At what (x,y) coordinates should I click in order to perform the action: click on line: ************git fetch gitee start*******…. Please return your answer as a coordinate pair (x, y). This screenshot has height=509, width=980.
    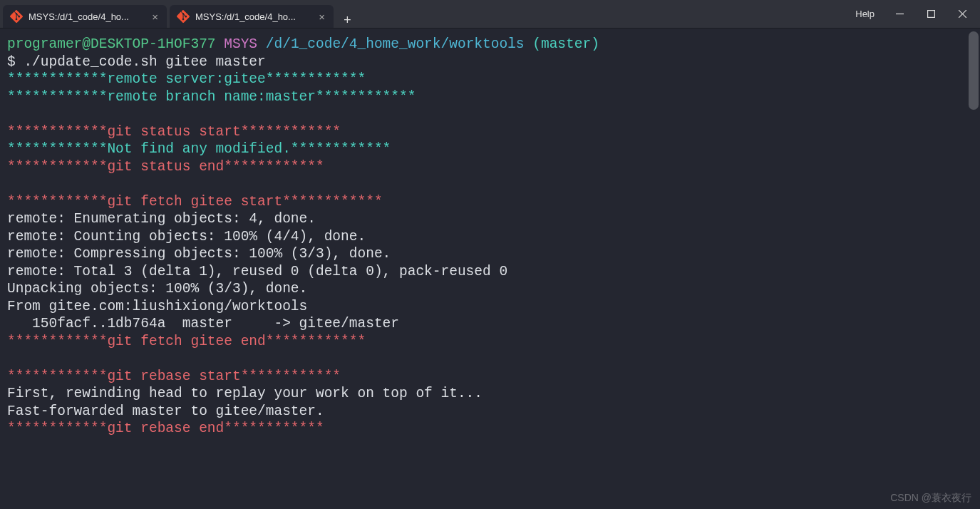
    Looking at the image, I should click on (195, 202).